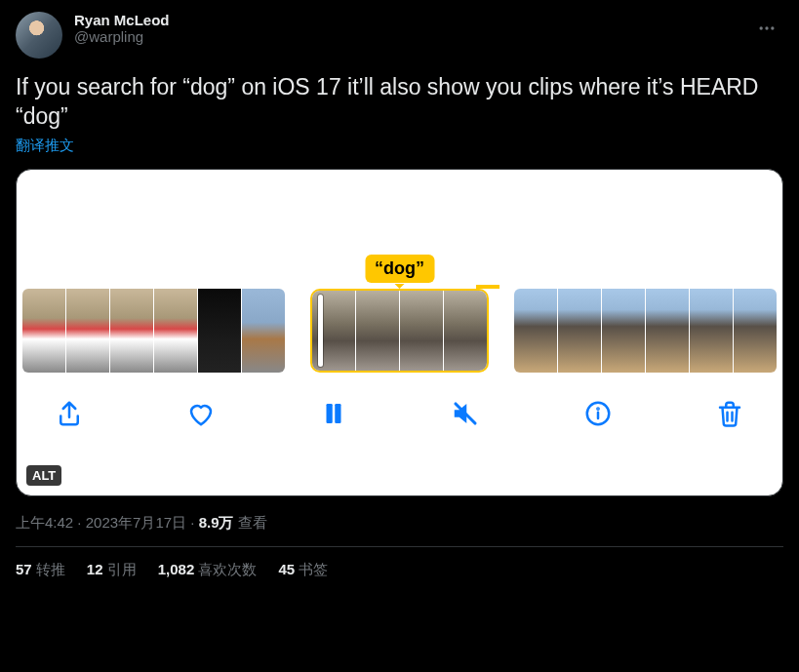 This screenshot has width=799, height=672. What do you see at coordinates (730, 414) in the screenshot?
I see `trash-icon` at bounding box center [730, 414].